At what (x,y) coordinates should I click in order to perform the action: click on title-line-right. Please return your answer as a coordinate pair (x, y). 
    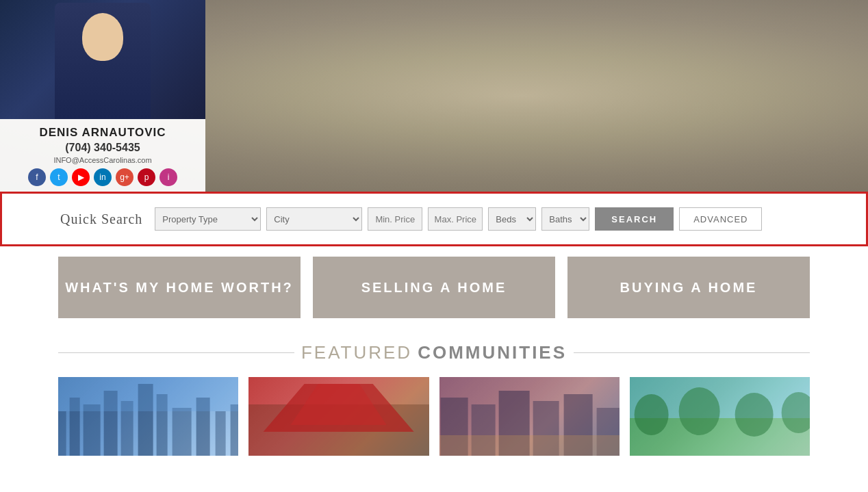
    Looking at the image, I should click on (691, 353).